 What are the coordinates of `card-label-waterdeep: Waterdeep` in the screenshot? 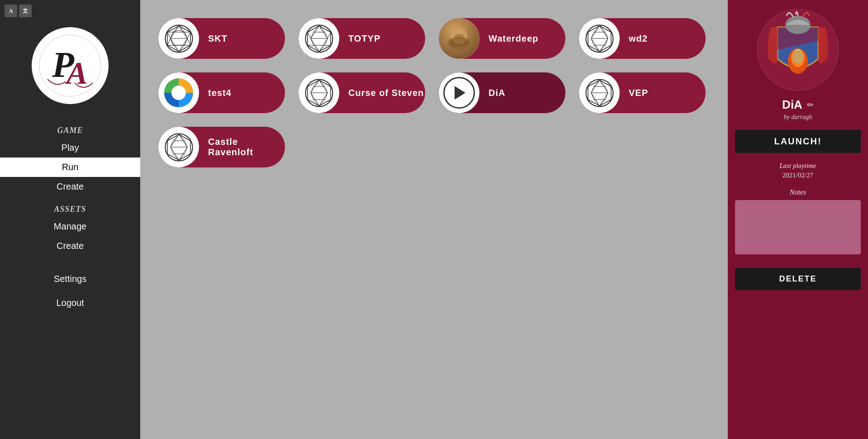 It's located at (509, 39).